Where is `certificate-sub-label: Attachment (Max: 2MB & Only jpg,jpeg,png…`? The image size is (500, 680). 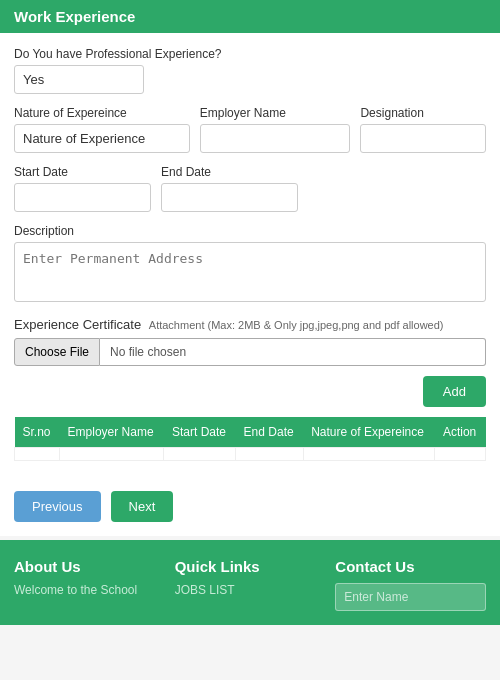
certificate-sub-label: Attachment (Max: 2MB & Only jpg,jpeg,png… is located at coordinates (296, 325).